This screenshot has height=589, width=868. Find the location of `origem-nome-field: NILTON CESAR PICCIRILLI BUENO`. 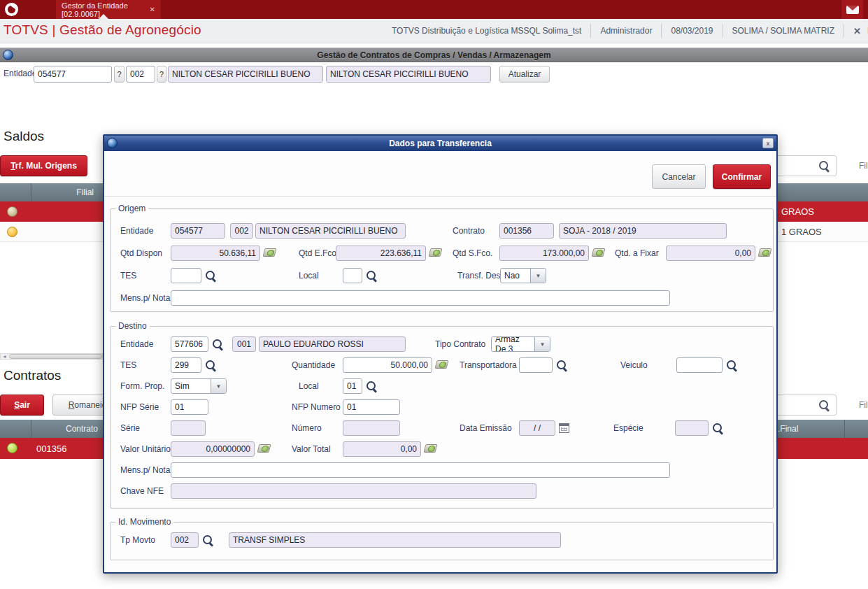

origem-nome-field: NILTON CESAR PICCIRILLI BUENO is located at coordinates (330, 231).